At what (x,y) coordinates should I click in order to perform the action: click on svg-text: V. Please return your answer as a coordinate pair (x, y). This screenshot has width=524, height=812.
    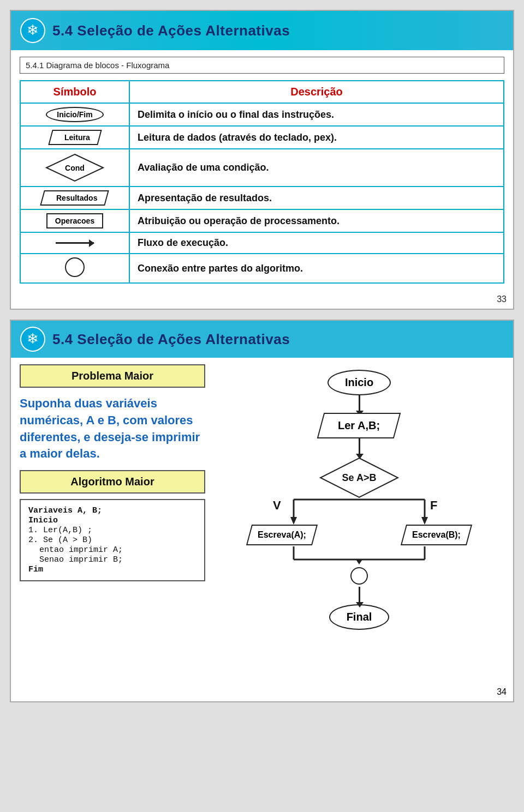
    Looking at the image, I should click on (277, 505).